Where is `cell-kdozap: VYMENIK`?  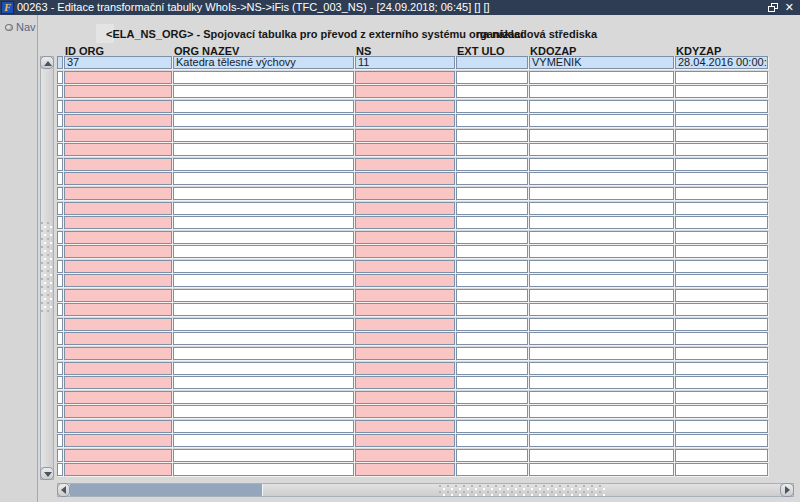
cell-kdozap: VYMENIK is located at coordinates (602, 62).